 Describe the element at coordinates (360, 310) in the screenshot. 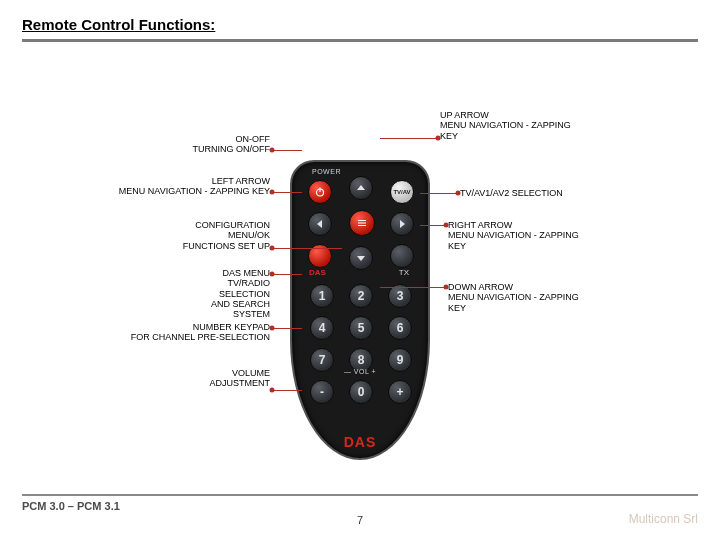

I see `remote-control: POWER TV/AV` at that location.